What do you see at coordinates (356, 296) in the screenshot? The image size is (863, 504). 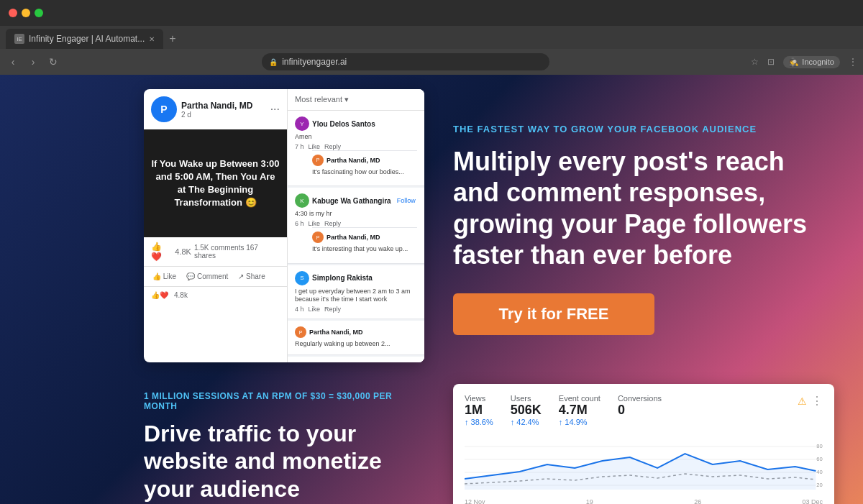 I see `comment-text-3: I get up everyday between 2 am to 3 am b…` at bounding box center [356, 296].